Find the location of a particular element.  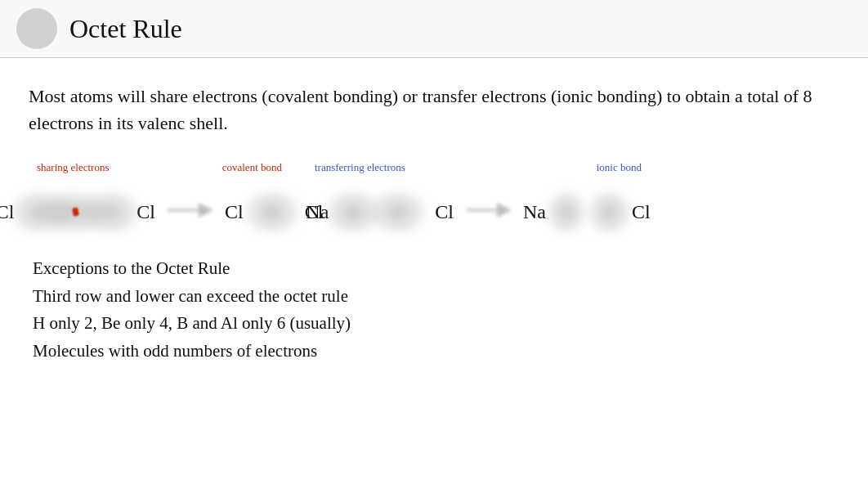

ionic-arrow is located at coordinates (489, 213).